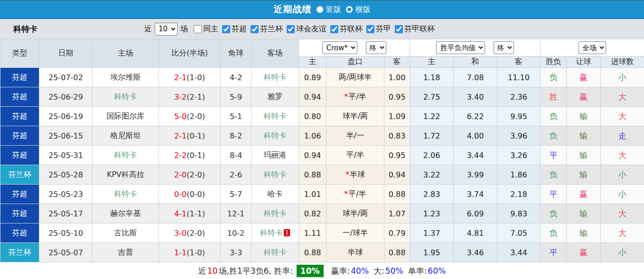 This screenshot has height=279, width=644. I want to click on cell-avg-draw: 7.08, so click(476, 78).